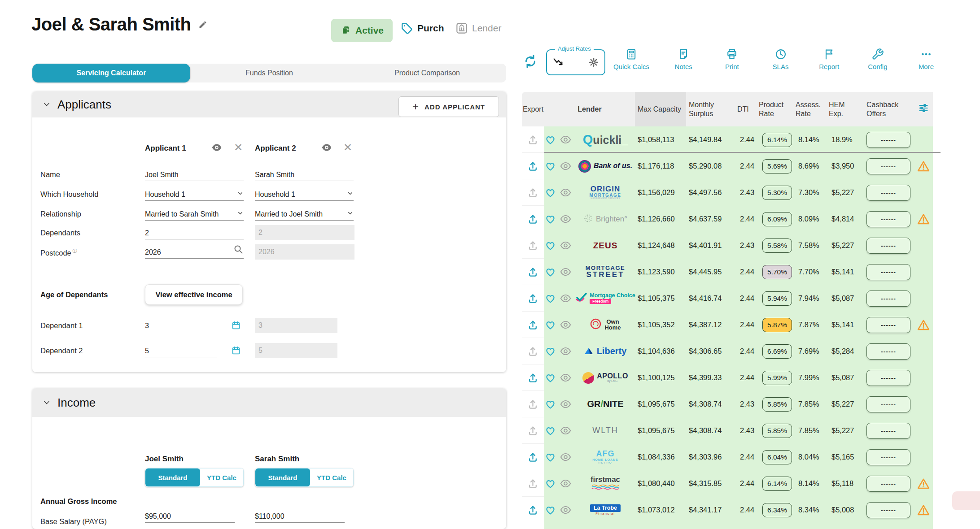 This screenshot has height=529, width=980. What do you see at coordinates (605, 483) in the screenshot?
I see `lender-logo: firstmac` at bounding box center [605, 483].